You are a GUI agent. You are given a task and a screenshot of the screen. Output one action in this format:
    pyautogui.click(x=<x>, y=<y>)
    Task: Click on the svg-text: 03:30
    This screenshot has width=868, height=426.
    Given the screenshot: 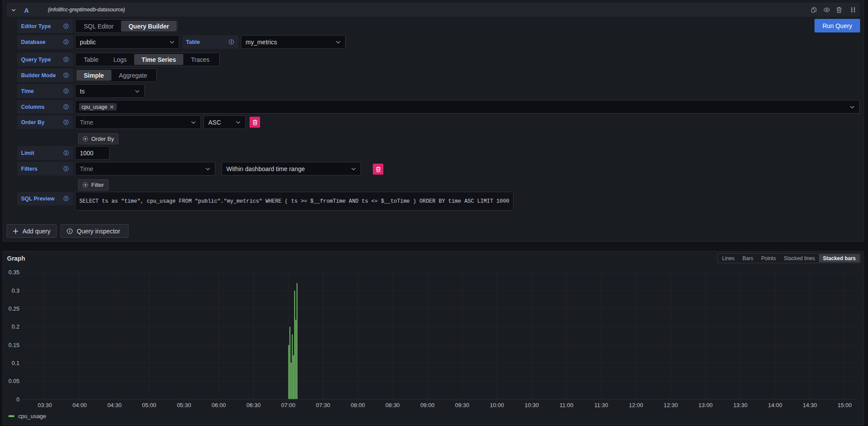 What is the action you would take?
    pyautogui.click(x=45, y=405)
    